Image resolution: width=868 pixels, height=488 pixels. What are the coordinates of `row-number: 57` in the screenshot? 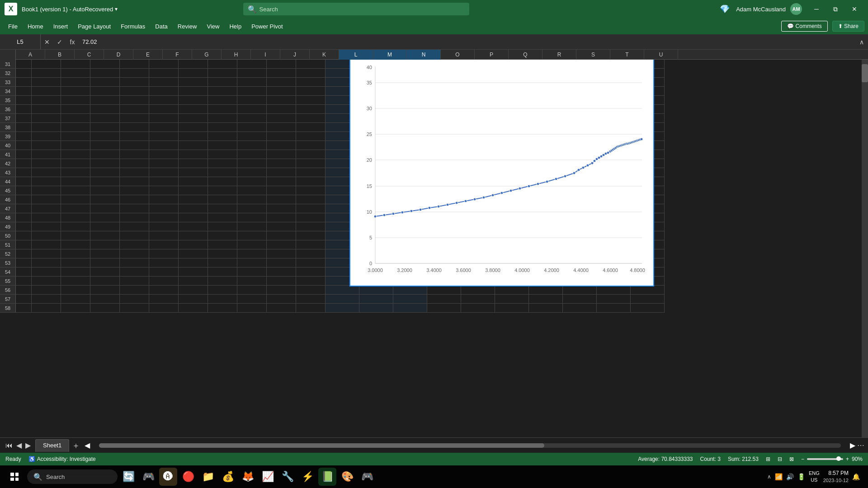 It's located at (8, 299).